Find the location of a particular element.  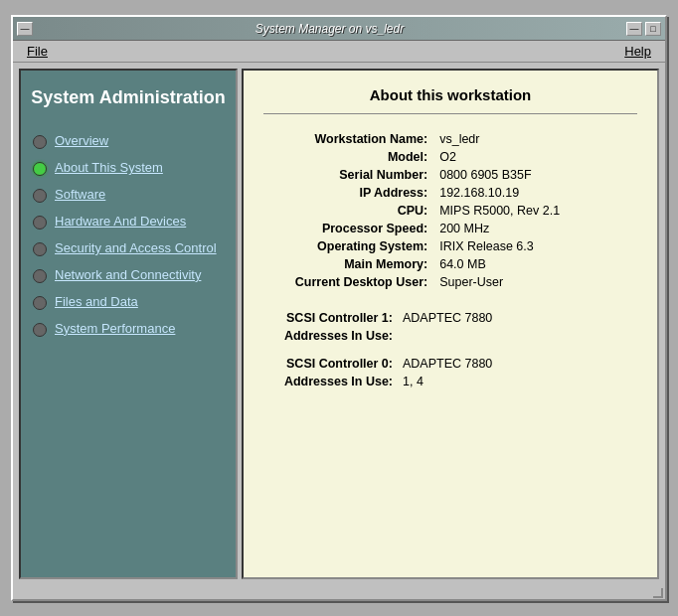

memory-value: 64.0 MB is located at coordinates (535, 264).